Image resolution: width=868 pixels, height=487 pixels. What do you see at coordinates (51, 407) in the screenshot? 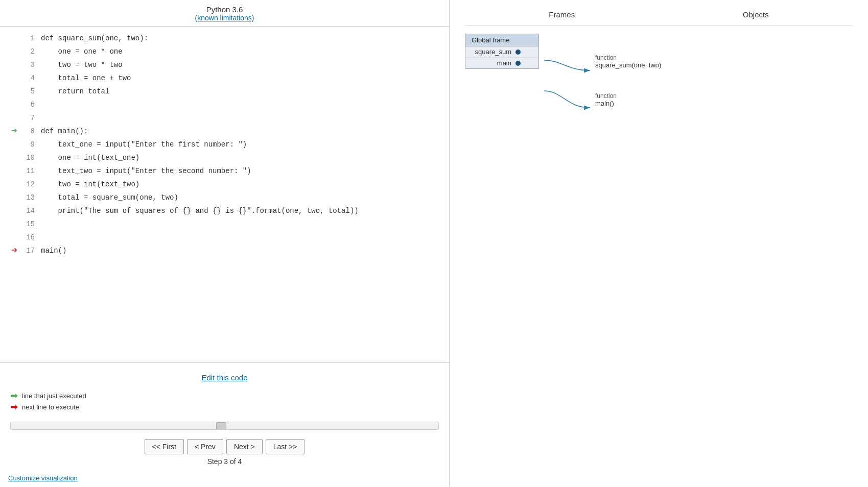
I see `red-legend-label: next line to execute` at bounding box center [51, 407].